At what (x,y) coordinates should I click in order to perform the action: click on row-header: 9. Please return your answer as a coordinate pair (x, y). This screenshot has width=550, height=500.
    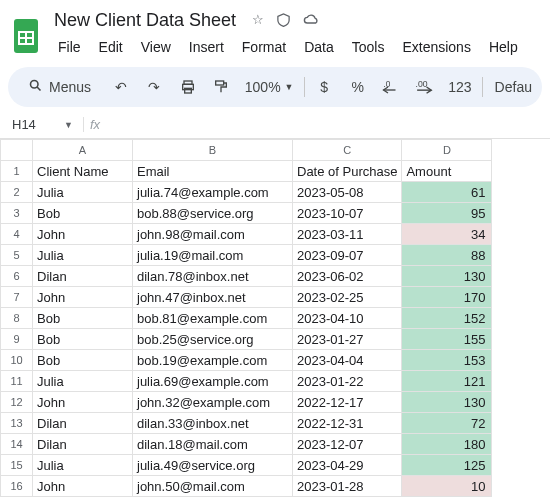
    Looking at the image, I should click on (17, 340).